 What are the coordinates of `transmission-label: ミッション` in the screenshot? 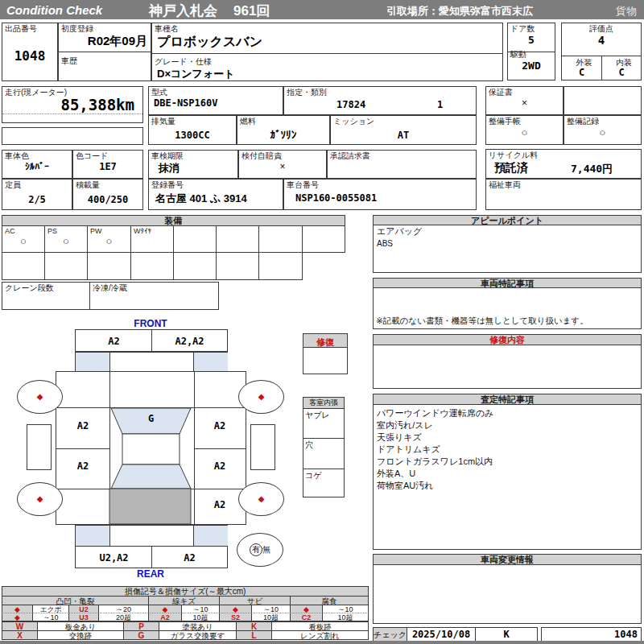 It's located at (403, 121).